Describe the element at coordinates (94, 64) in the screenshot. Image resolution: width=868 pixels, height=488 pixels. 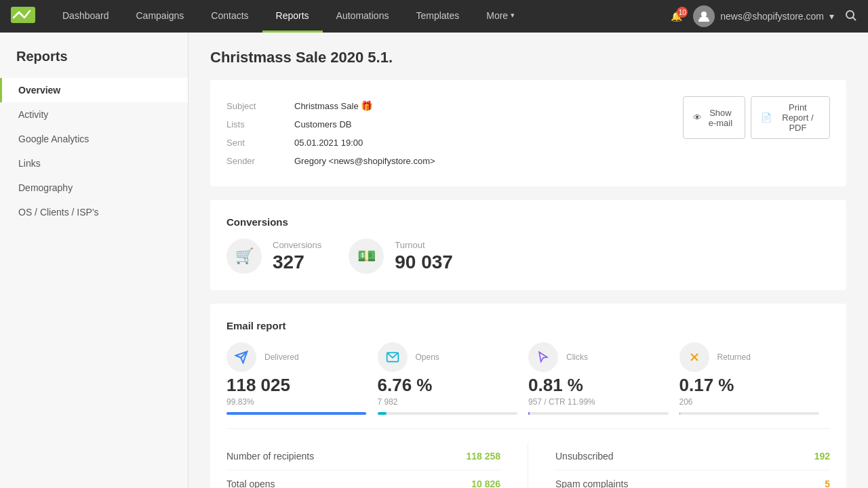
I see `sidebar-title: Reports` at that location.